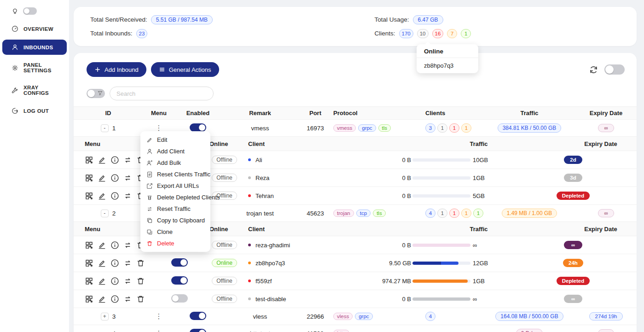 The width and height of the screenshot is (644, 332). I want to click on clients-count-expiring: 7, so click(452, 34).